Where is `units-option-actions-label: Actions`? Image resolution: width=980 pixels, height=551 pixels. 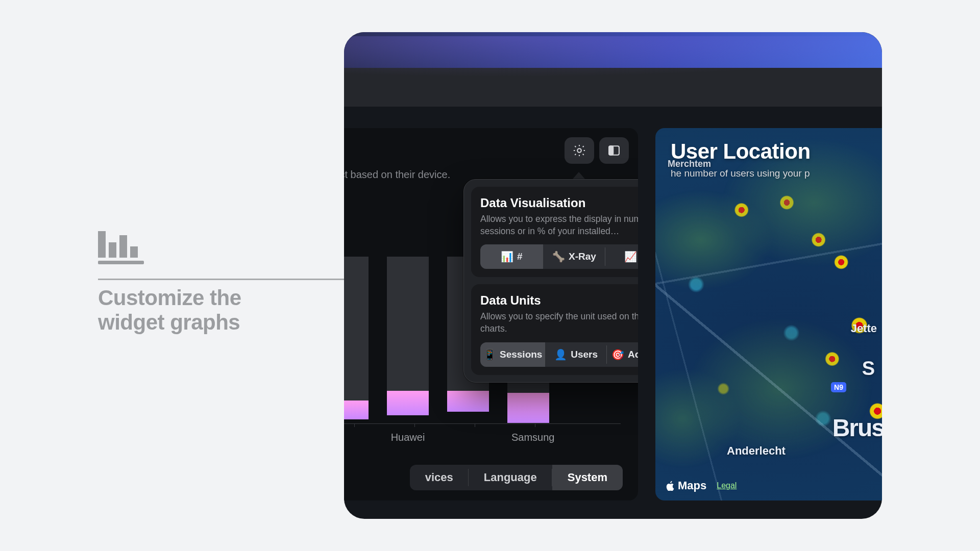
units-option-actions-label: Actions is located at coordinates (633, 355).